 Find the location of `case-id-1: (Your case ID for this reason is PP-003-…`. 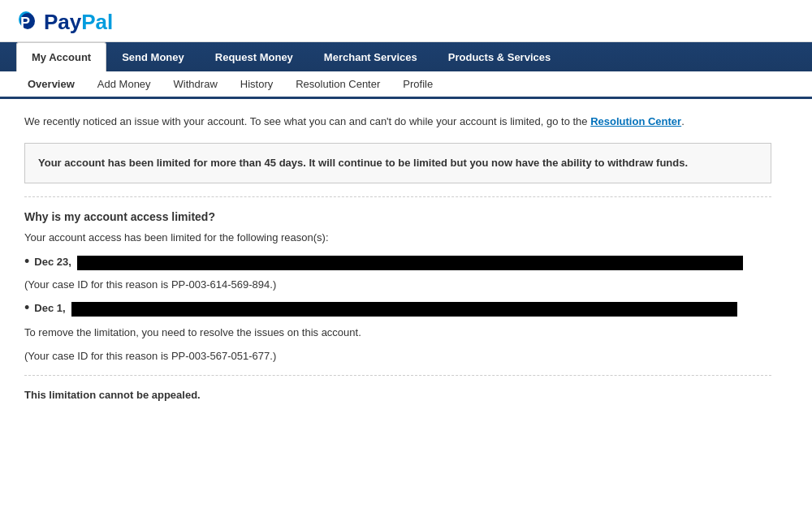

case-id-1: (Your case ID for this reason is PP-003-… is located at coordinates (398, 284).